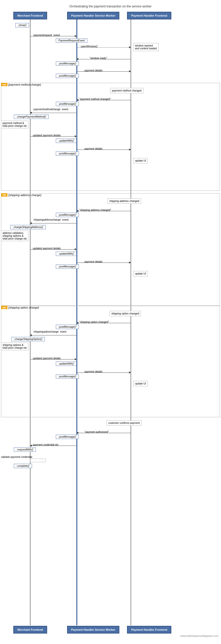  I want to click on opt-shipping-option-label: opt [shipping option change], so click(20, 307).